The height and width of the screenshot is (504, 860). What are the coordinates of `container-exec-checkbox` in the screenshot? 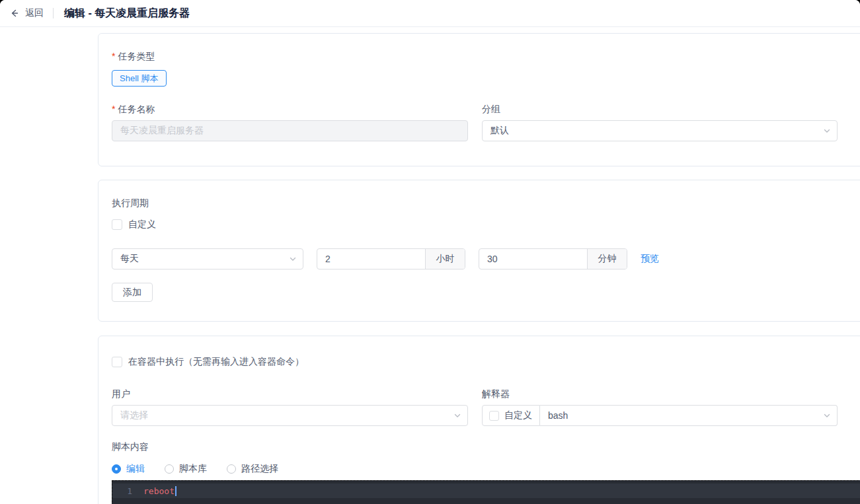 It's located at (117, 362).